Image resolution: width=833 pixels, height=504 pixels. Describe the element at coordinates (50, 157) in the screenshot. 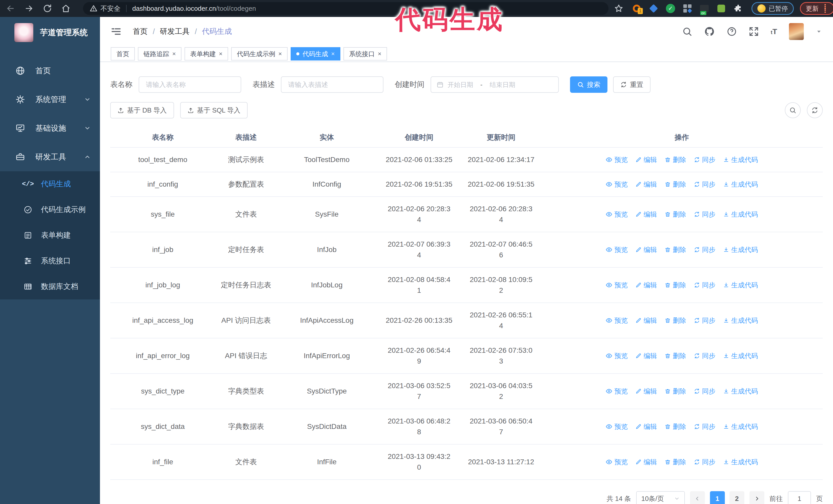

I see `sidebar-item-dev-tools: 研发工具` at that location.